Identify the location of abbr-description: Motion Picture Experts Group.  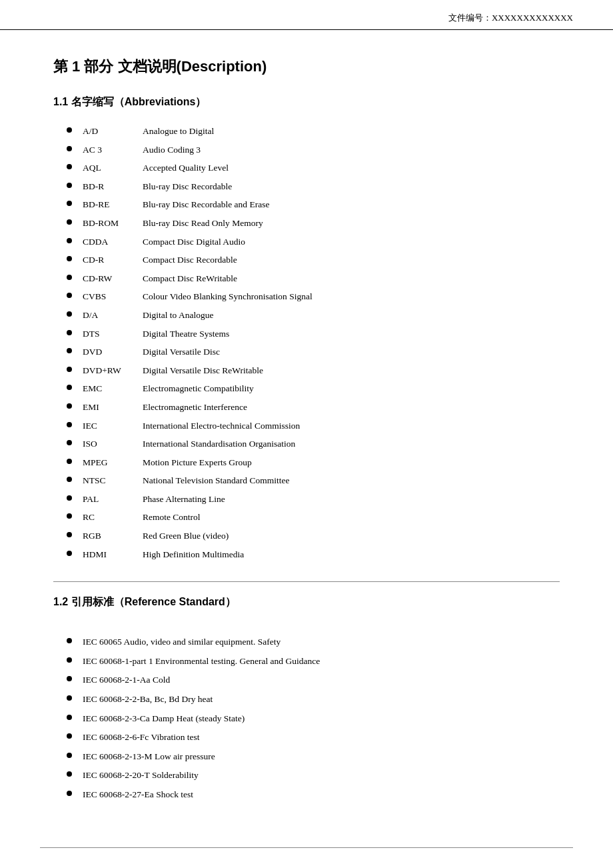
(197, 463).